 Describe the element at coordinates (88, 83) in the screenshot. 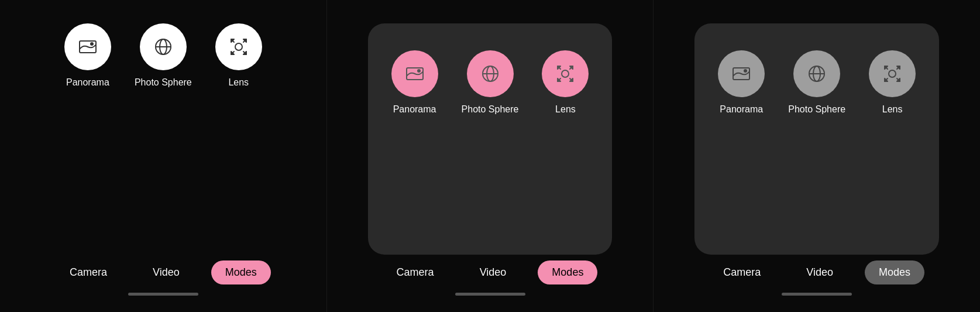

I see `panorama-label: Panorama` at that location.